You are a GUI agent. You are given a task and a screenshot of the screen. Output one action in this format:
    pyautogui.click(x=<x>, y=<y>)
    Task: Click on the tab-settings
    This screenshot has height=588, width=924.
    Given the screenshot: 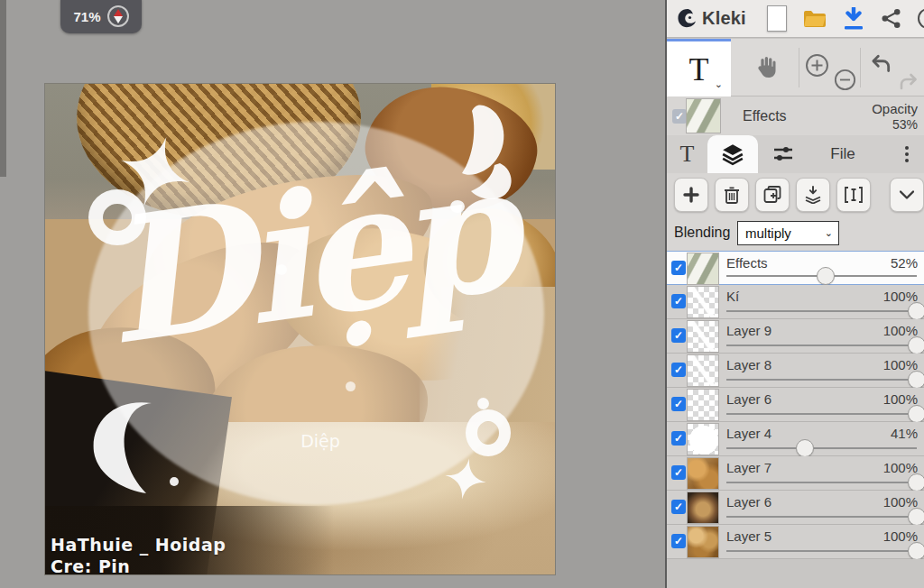 What is the action you would take?
    pyautogui.click(x=783, y=154)
    